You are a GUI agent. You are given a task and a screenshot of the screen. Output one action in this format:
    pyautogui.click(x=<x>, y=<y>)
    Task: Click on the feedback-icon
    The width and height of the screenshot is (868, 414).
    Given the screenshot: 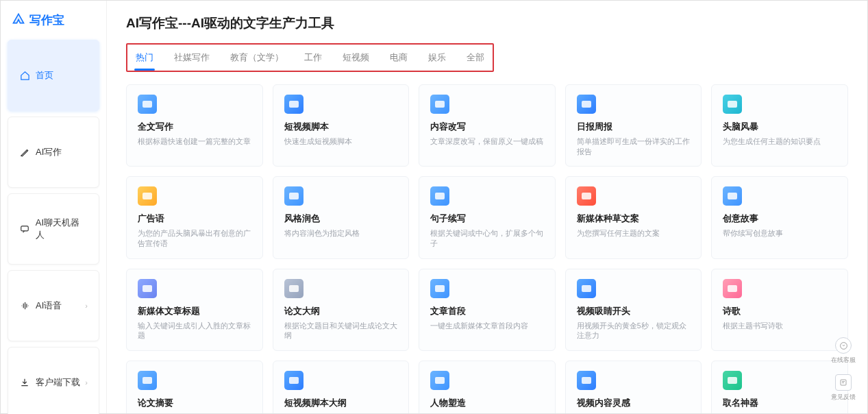 What is the action you would take?
    pyautogui.click(x=843, y=382)
    